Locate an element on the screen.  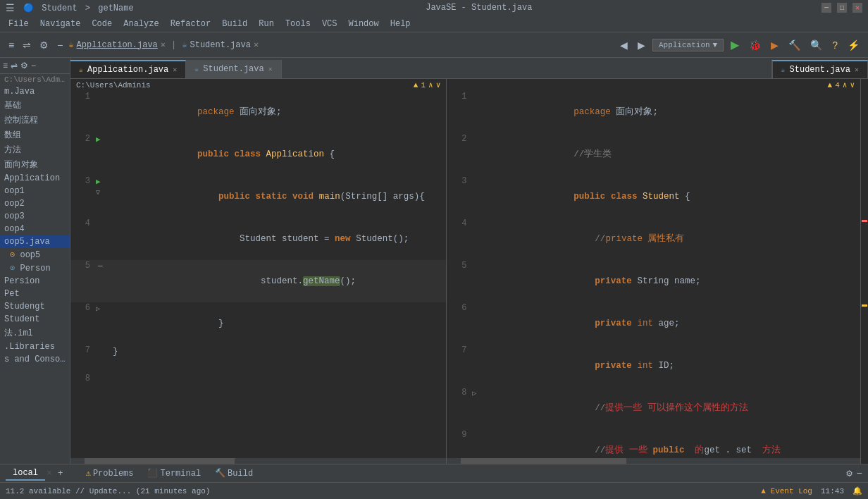
sidebar-item-shuzhu: 数组 is located at coordinates (35, 135).